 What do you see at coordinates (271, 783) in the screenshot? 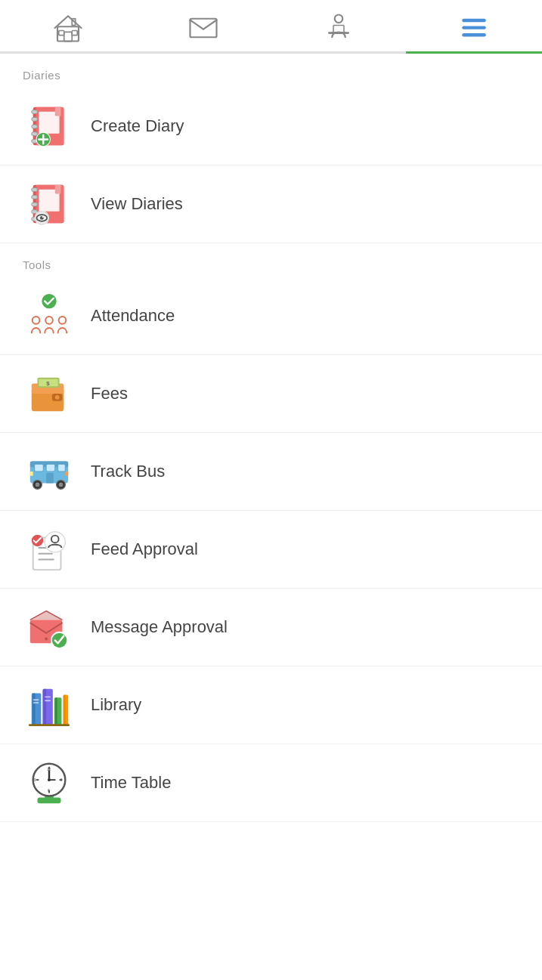
I see `time-table-item: 12 3 6 9 Time Table` at bounding box center [271, 783].